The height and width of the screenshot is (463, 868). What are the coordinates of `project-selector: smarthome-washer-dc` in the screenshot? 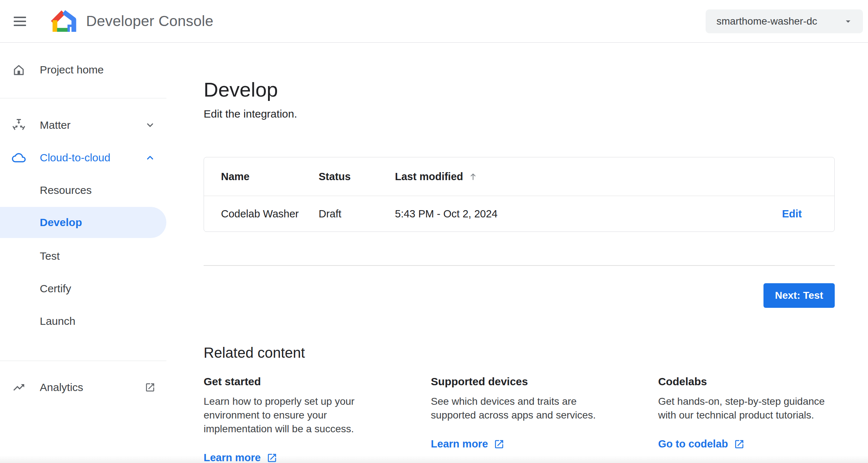 It's located at (784, 21).